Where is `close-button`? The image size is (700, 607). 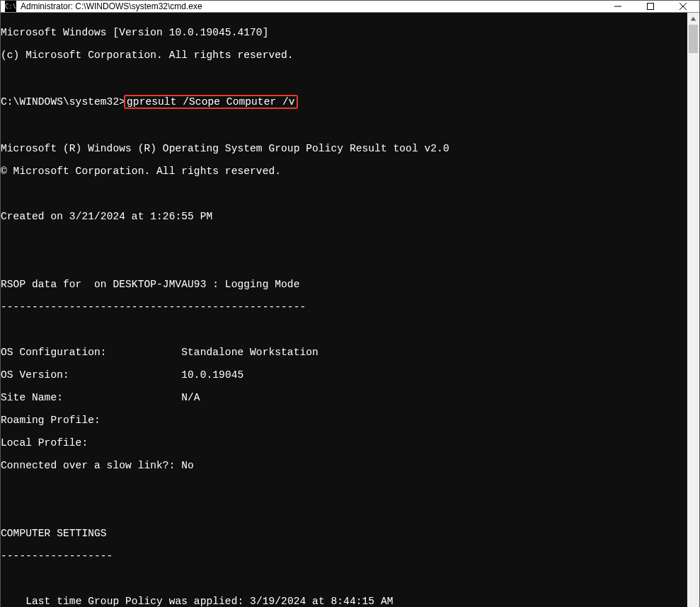
close-button is located at coordinates (683, 6).